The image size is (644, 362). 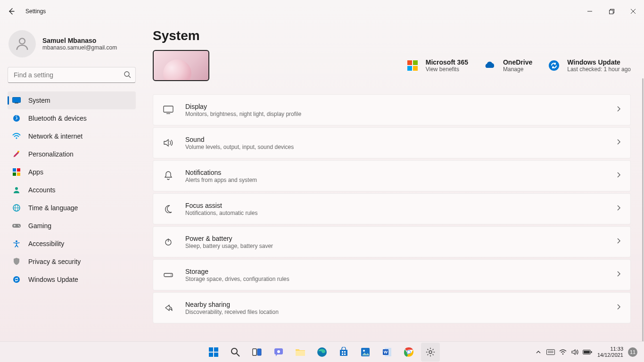 What do you see at coordinates (599, 62) in the screenshot?
I see `tile-title: Windows Update` at bounding box center [599, 62].